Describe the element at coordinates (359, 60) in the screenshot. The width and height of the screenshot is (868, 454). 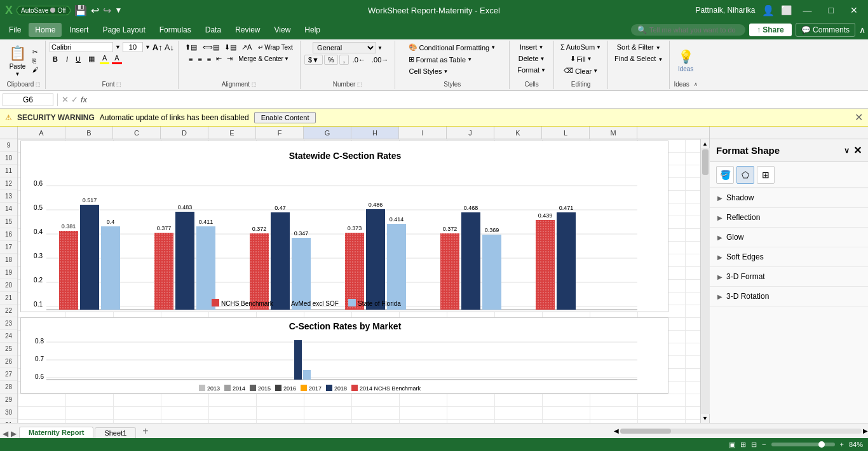
I see `decrease-decimal-icon: .0←` at that location.